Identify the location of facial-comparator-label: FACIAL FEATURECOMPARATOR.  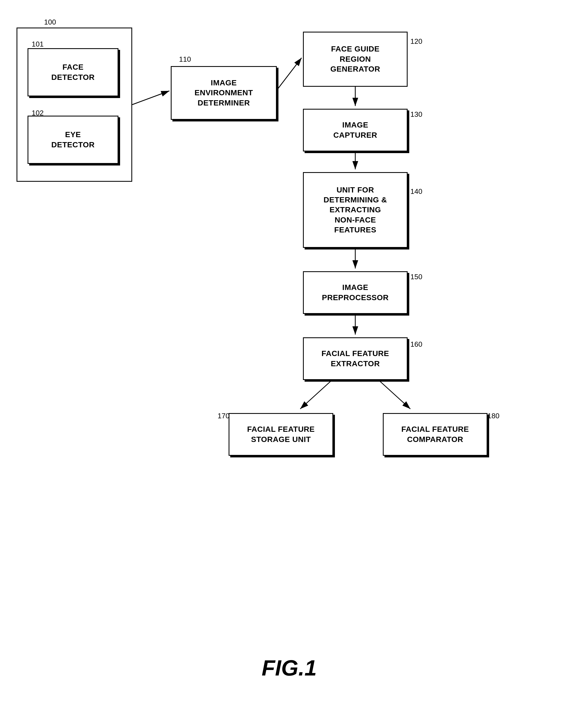
(435, 434).